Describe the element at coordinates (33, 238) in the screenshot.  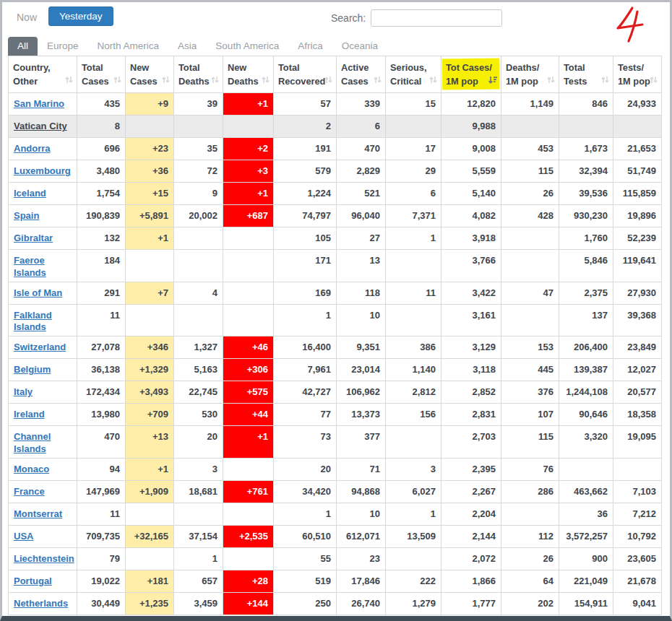
I see `country-link-gibraltar: Gibraltar` at that location.